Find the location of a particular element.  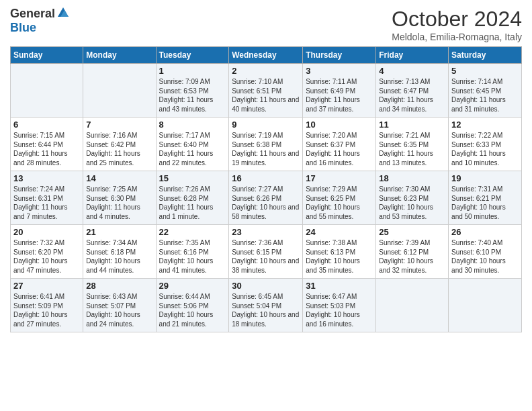

day-info: Sunrise: 7:13 AM Sunset: 6:47 PM Dayligh… is located at coordinates (412, 95).